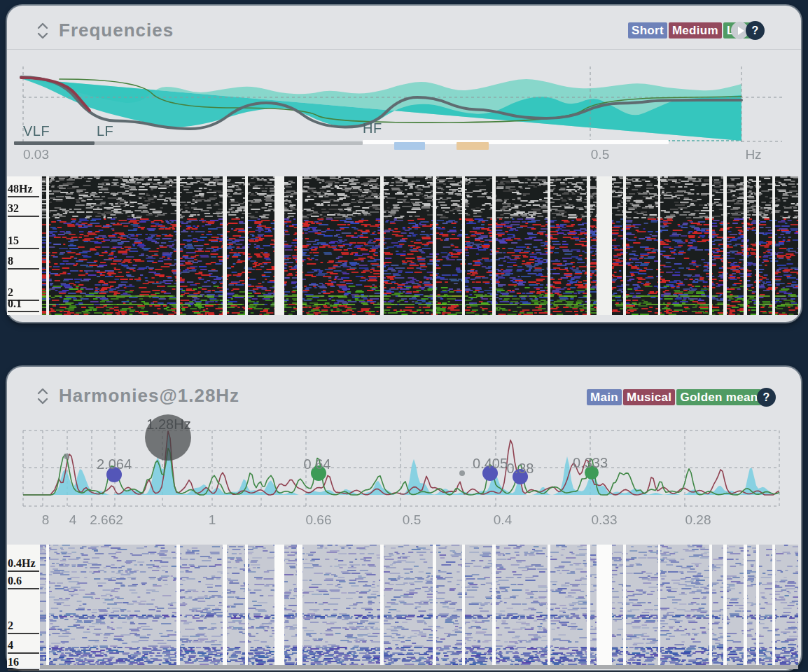 The height and width of the screenshot is (672, 808). What do you see at coordinates (521, 469) in the screenshot?
I see `peak-label-0.38: 0.38` at bounding box center [521, 469].